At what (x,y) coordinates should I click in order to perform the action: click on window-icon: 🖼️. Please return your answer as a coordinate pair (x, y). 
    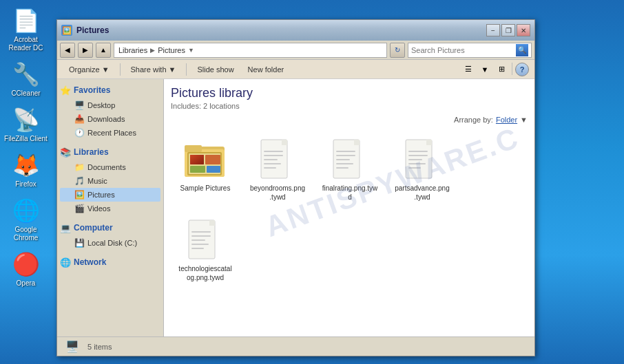
    Looking at the image, I should click on (67, 30).